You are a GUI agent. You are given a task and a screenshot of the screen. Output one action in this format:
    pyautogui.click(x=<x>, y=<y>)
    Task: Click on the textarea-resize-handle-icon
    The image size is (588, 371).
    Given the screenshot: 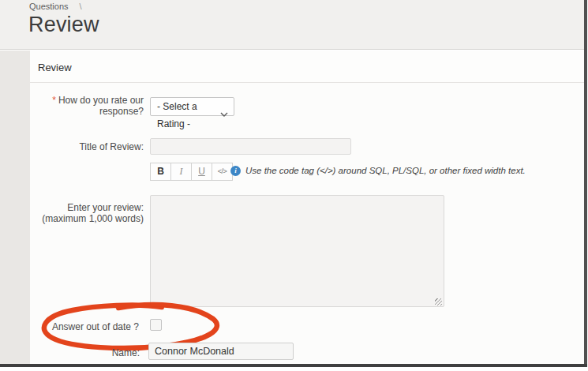 What is the action you would take?
    pyautogui.click(x=439, y=302)
    